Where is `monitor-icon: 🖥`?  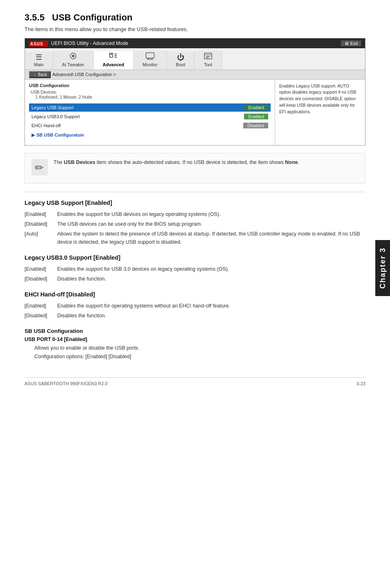
monitor-icon: 🖥 is located at coordinates (347, 43).